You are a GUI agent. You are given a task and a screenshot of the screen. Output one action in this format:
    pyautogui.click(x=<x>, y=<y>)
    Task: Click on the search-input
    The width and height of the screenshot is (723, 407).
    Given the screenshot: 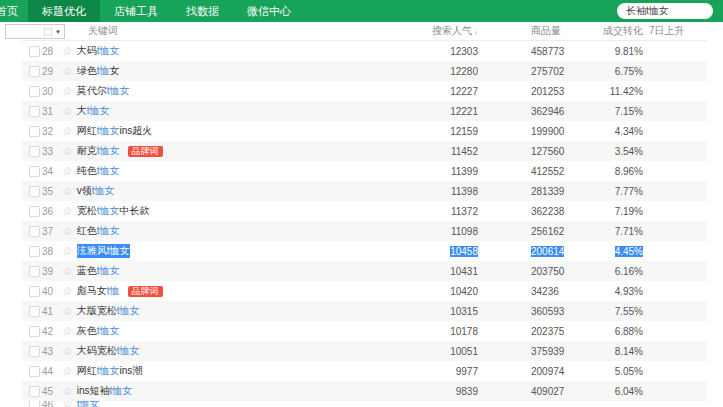 What is the action you would take?
    pyautogui.click(x=665, y=11)
    